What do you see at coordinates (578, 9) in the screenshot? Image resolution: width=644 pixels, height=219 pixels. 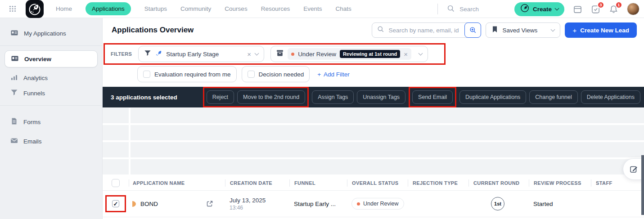 I see `calendar-button` at bounding box center [578, 9].